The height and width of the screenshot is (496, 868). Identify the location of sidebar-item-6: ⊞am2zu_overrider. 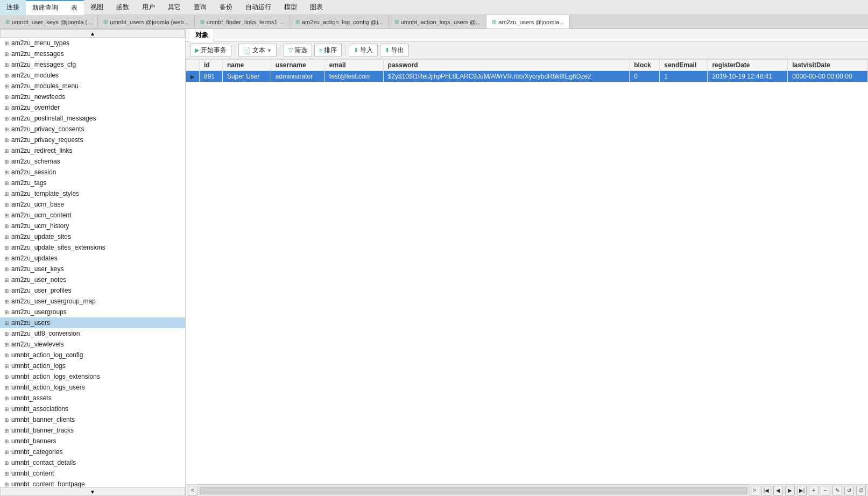
(93, 108).